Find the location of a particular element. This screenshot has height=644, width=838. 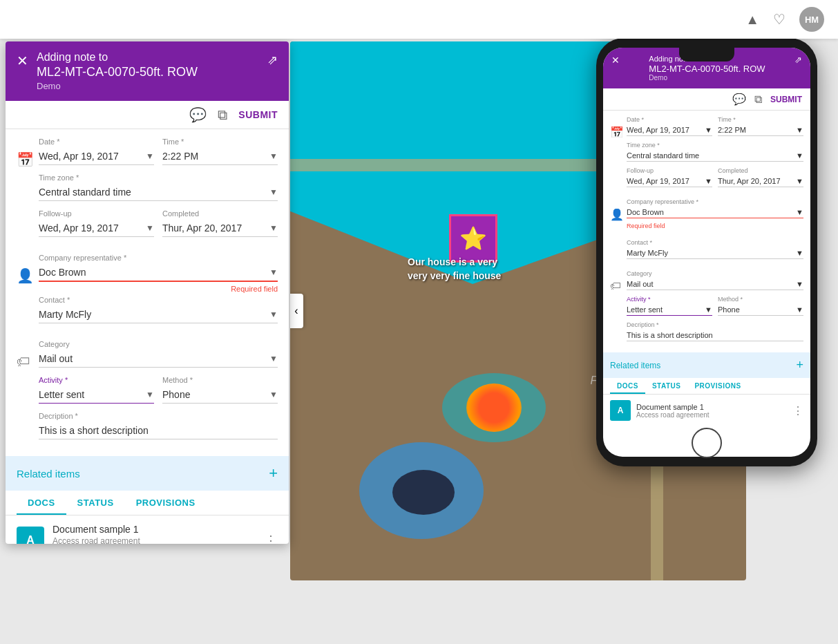

contact-dropdown: Marty McFly ▼ is located at coordinates (158, 315).